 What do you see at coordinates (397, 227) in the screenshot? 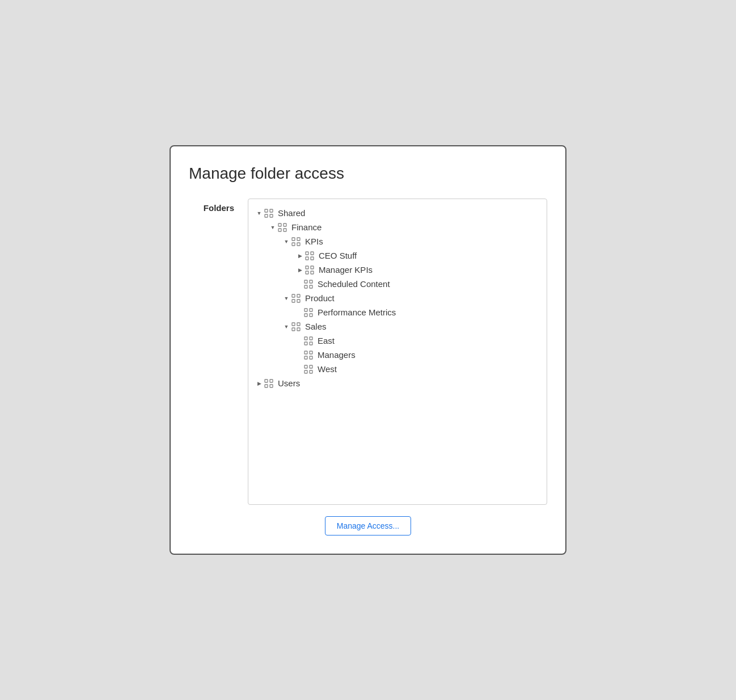
I see `tree-item-finance: Finance` at bounding box center [397, 227].